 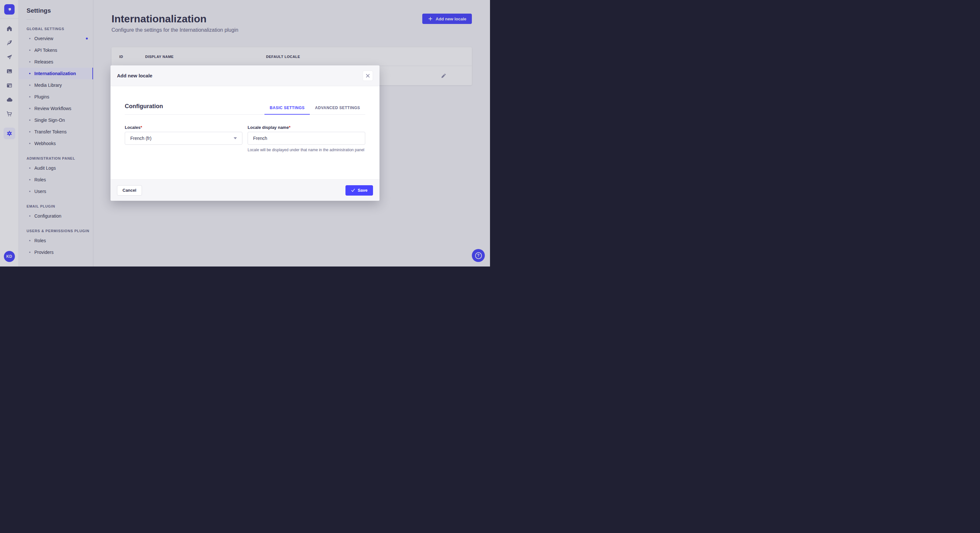 I want to click on modal-body: Configuration BASIC SETTINGS ADVANCED SE…, so click(x=245, y=133).